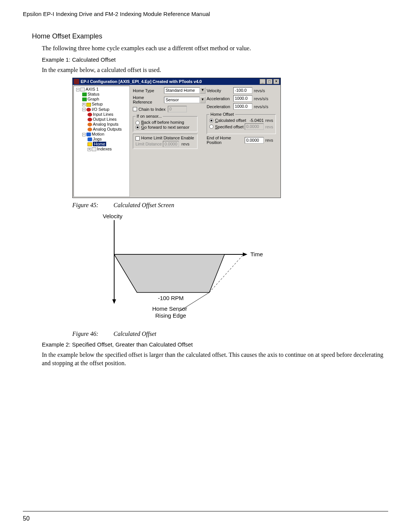 This screenshot has width=411, height=532. Describe the element at coordinates (186, 144) in the screenshot. I see `limit-distance-unit: revs` at that location.